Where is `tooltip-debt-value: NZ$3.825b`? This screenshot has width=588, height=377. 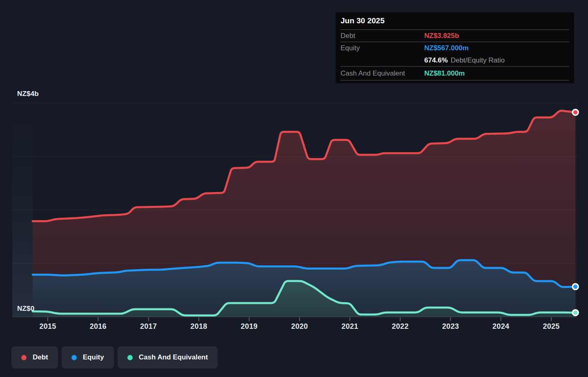 tooltip-debt-value: NZ$3.825b is located at coordinates (442, 36).